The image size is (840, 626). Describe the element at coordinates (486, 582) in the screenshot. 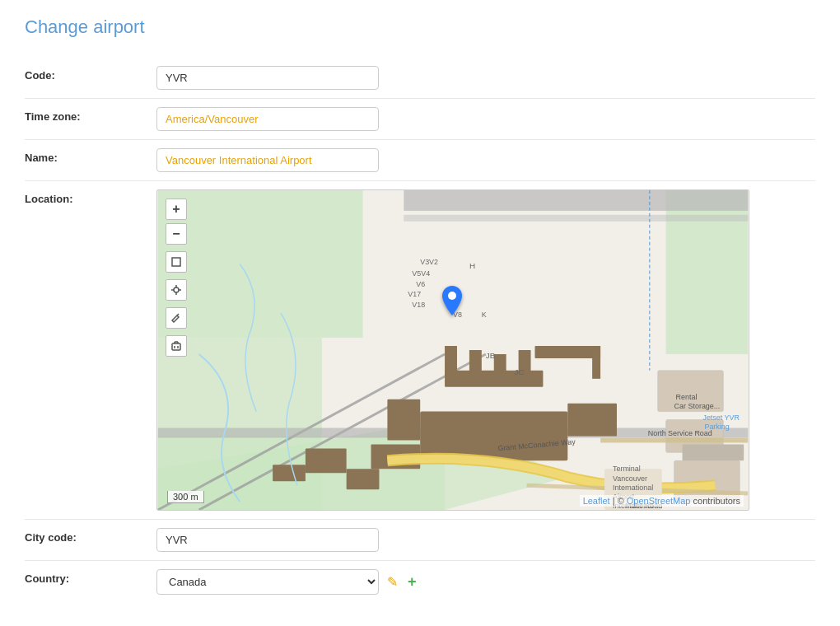

I see `country-field-cell: Canada United States ✎ +` at that location.